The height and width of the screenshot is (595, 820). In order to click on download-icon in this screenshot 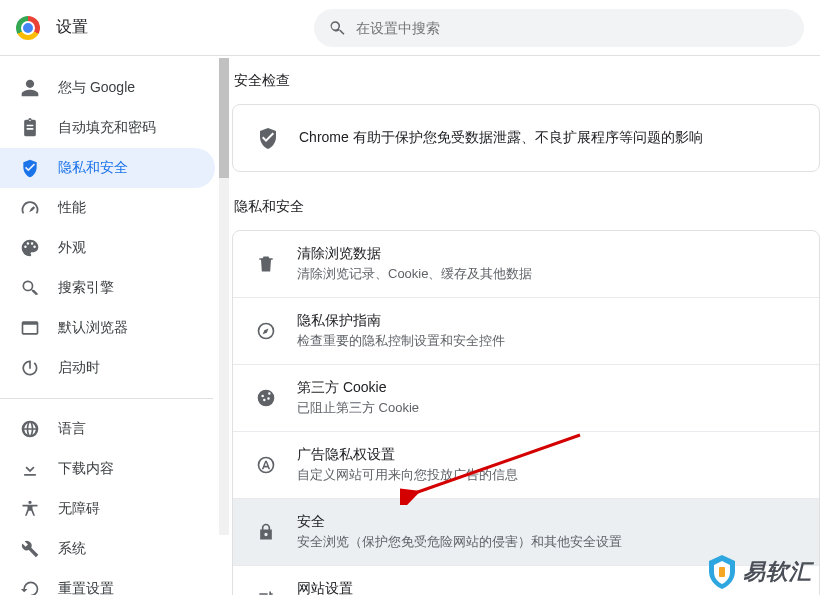, I will do `click(30, 469)`.